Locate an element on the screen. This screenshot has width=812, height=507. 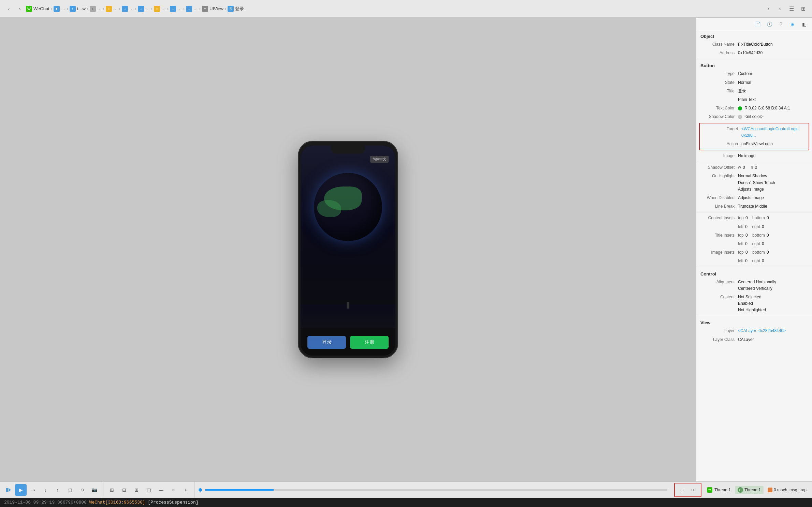
image-insets-left-row: left 0 right 0 is located at coordinates (754, 261).